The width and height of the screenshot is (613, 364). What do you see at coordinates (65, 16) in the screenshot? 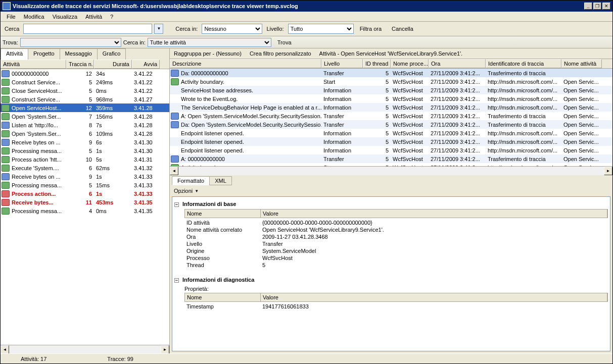
I see `menu-visualizza: Visualizza` at bounding box center [65, 16].